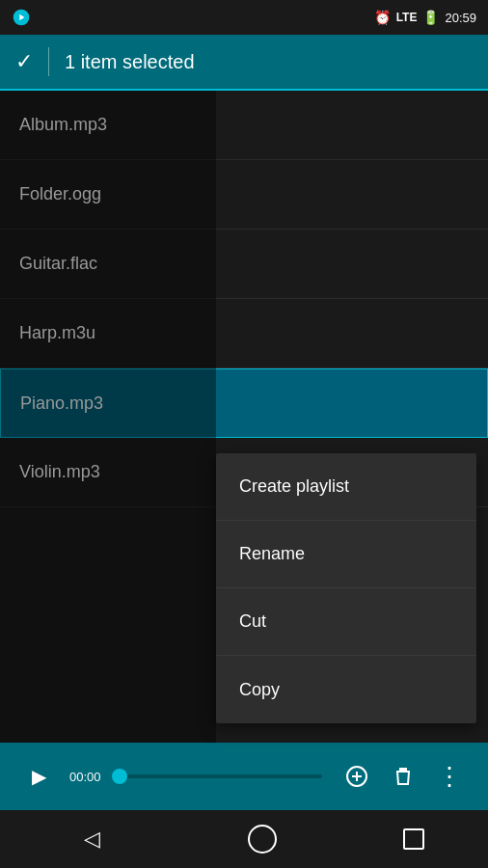 This screenshot has width=488, height=868. What do you see at coordinates (346, 690) in the screenshot?
I see `context-menu-copy: Copy` at bounding box center [346, 690].